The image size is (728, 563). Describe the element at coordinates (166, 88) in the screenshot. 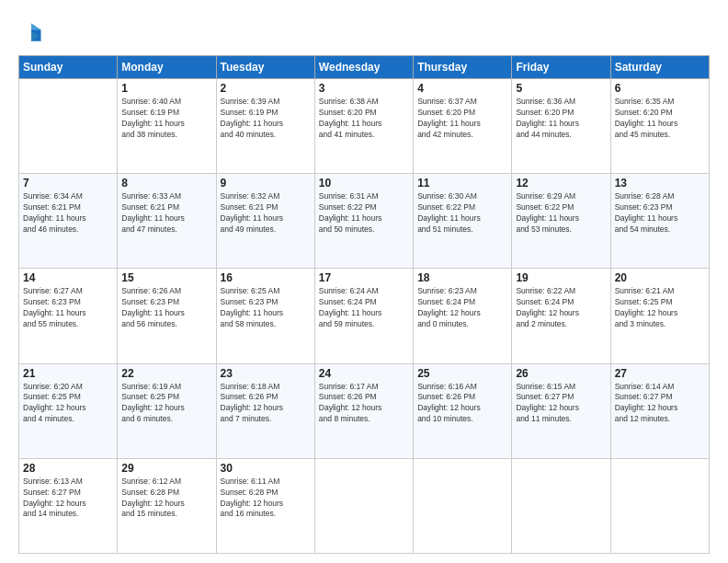

I see `day-number: 1` at that location.